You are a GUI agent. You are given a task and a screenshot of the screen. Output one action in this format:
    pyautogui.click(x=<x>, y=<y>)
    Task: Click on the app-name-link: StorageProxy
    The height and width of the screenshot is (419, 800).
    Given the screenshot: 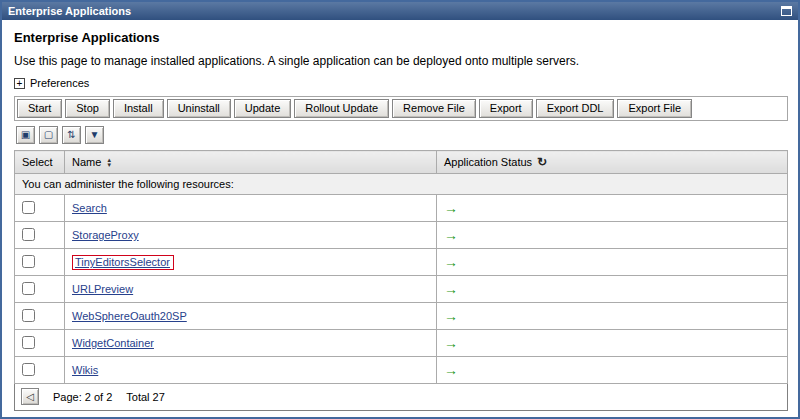 What is the action you would take?
    pyautogui.click(x=106, y=235)
    